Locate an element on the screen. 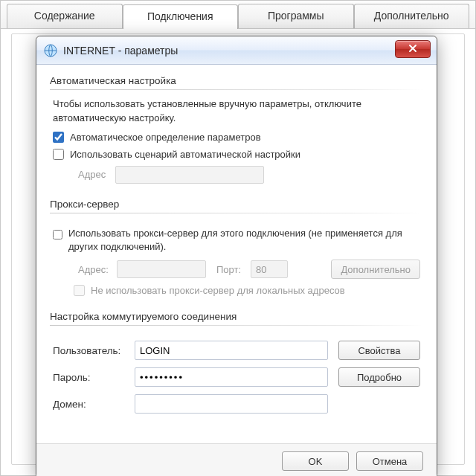 The width and height of the screenshot is (476, 476). group-auto-title: Автоматическая настройка is located at coordinates (237, 83).